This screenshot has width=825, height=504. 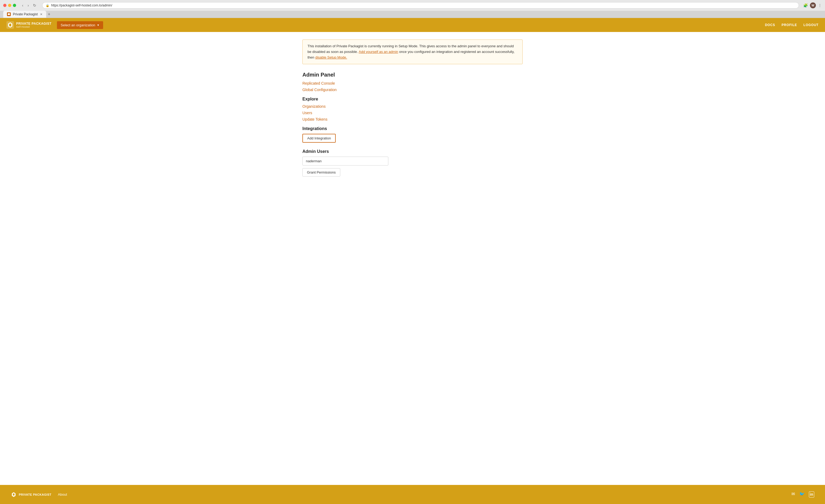 I want to click on maximize-dot, so click(x=14, y=5).